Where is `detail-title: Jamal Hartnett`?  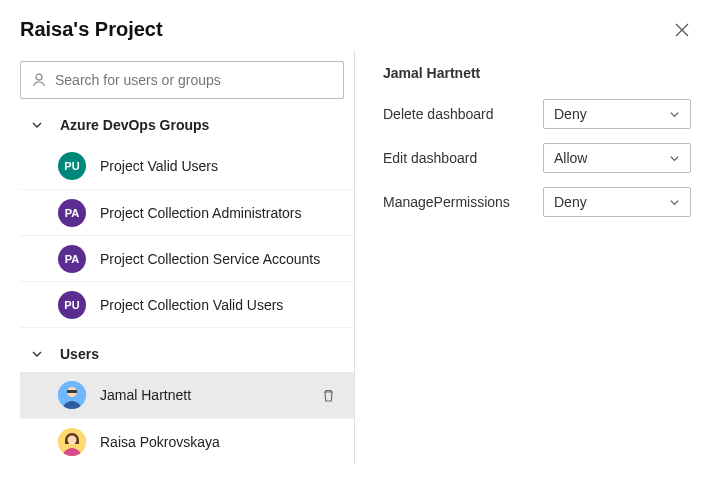
detail-title: Jamal Hartnett is located at coordinates (537, 73).